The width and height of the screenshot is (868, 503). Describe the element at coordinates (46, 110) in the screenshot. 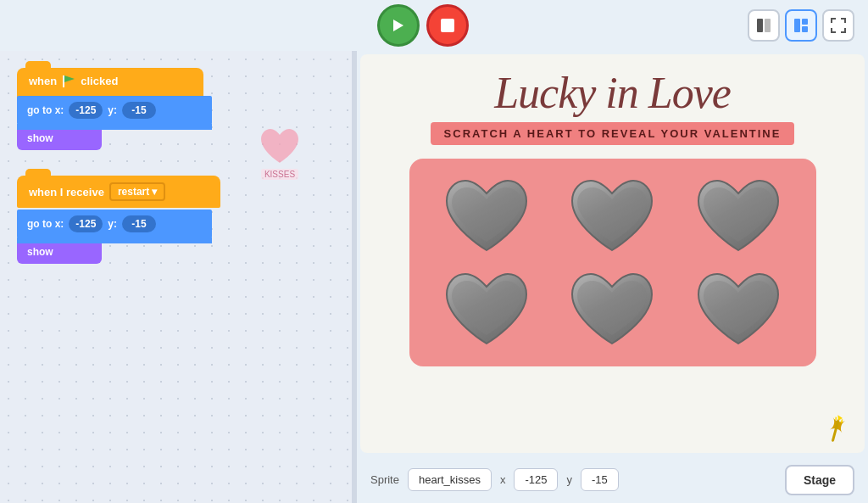

I see `goto-text-1: go to x:` at that location.